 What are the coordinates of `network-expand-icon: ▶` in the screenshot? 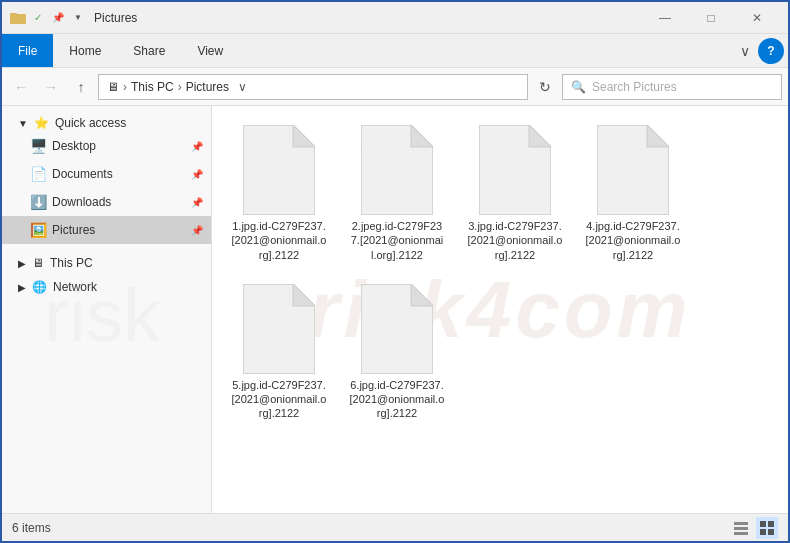 It's located at (22, 288).